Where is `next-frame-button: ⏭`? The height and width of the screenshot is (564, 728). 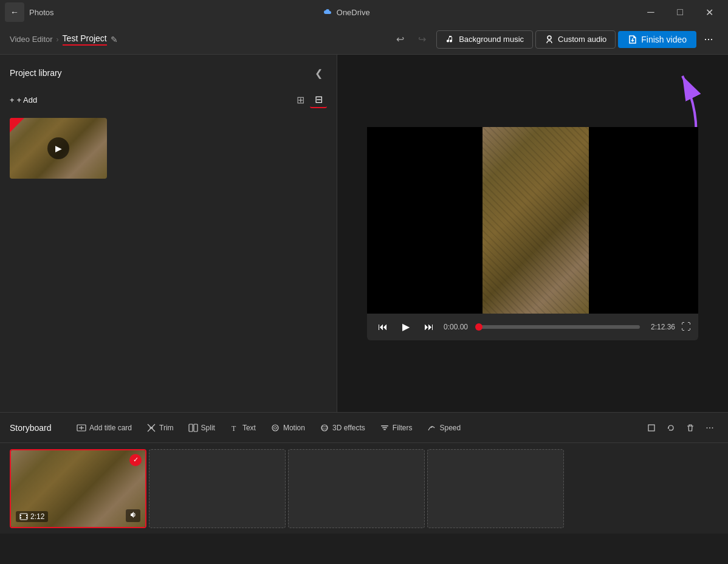 next-frame-button: ⏭ is located at coordinates (429, 327).